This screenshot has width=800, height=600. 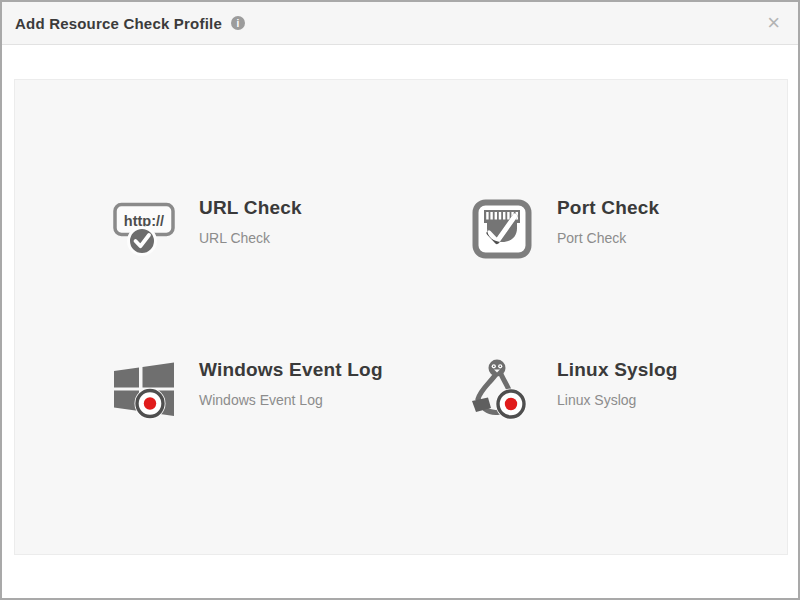 I want to click on option-port-check: Port Check Port Check, so click(x=634, y=228).